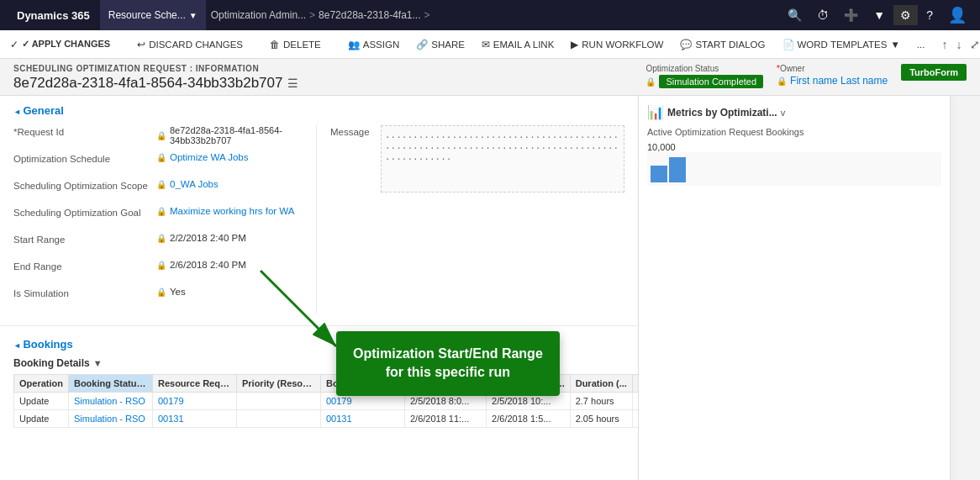 This screenshot has width=980, height=480. What do you see at coordinates (327, 419) in the screenshot?
I see `table-row: Update Simulation - RSO 00131 00131 2/6/…` at bounding box center [327, 419].